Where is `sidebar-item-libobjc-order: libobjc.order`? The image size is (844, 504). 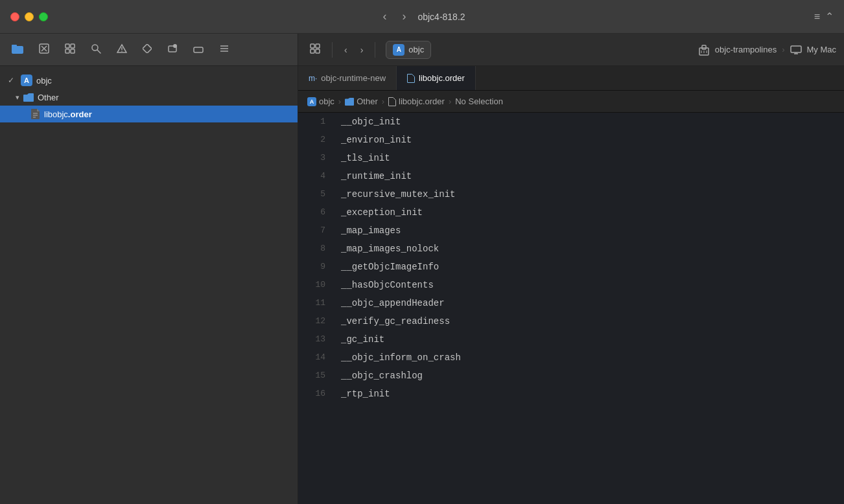 sidebar-item-libobjc-order: libobjc.order is located at coordinates (149, 114).